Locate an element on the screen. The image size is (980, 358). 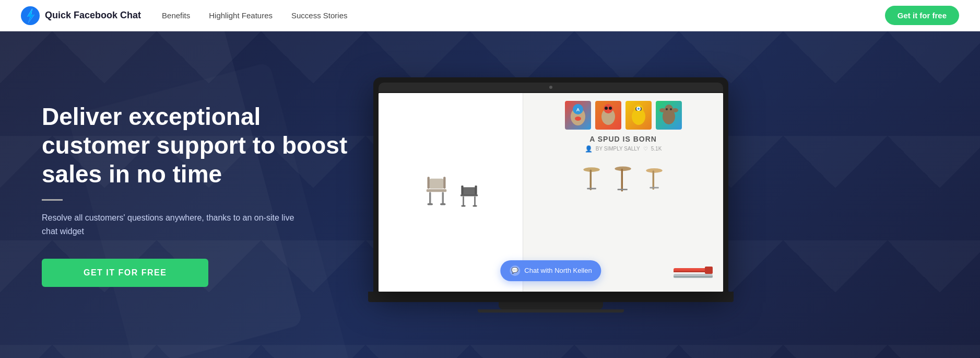
nav-link-benefits: Benefits is located at coordinates (176, 16).